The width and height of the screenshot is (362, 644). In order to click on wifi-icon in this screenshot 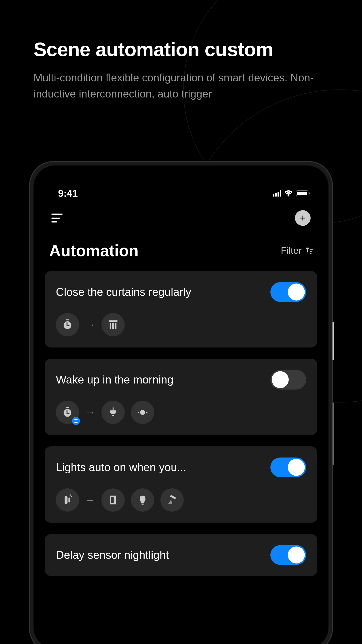, I will do `click(289, 194)`.